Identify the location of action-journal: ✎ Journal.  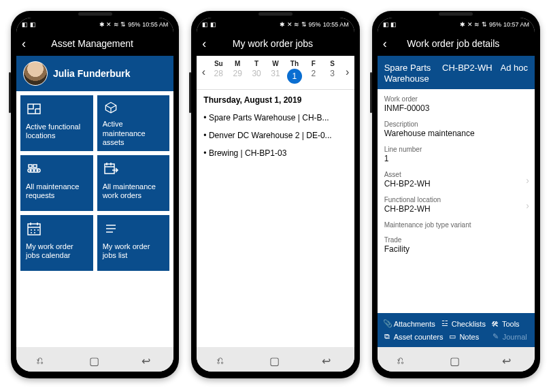
(510, 336).